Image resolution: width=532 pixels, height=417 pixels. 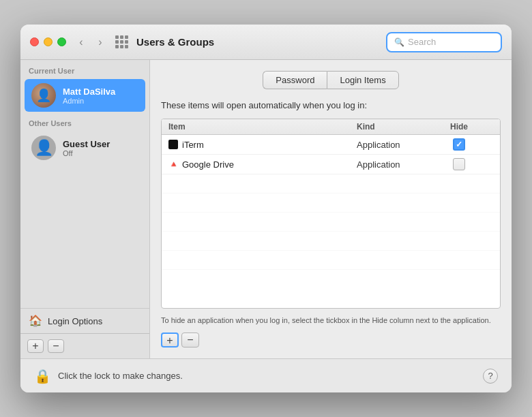 I want to click on table-row: 🔺 Google Drive Application, so click(x=331, y=165).